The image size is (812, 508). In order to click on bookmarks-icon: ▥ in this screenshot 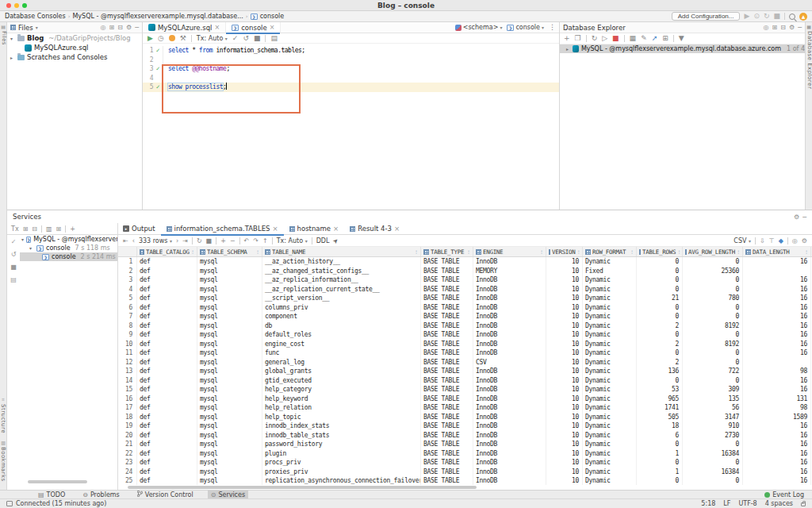, I will do `click(3, 443)`.